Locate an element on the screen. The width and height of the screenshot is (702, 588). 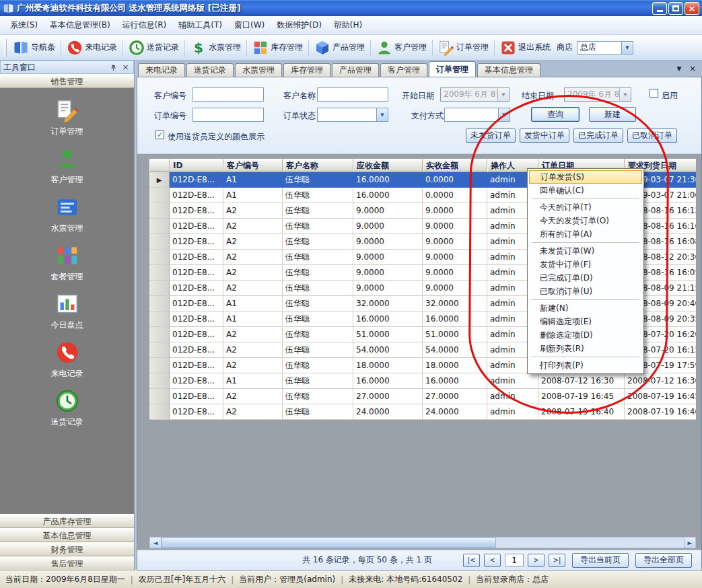
tab-close-icon: × is located at coordinates (693, 69).